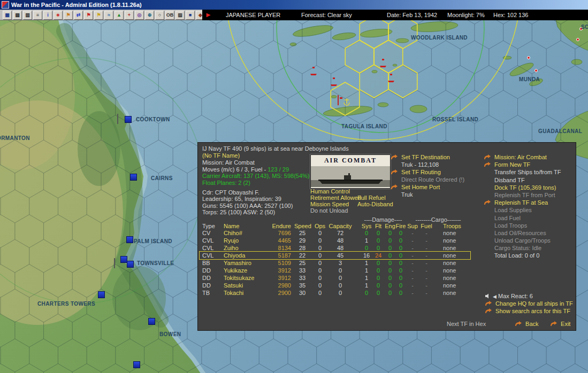 This screenshot has height=373, width=588. I want to click on ship-name: Satsuki, so click(247, 285).